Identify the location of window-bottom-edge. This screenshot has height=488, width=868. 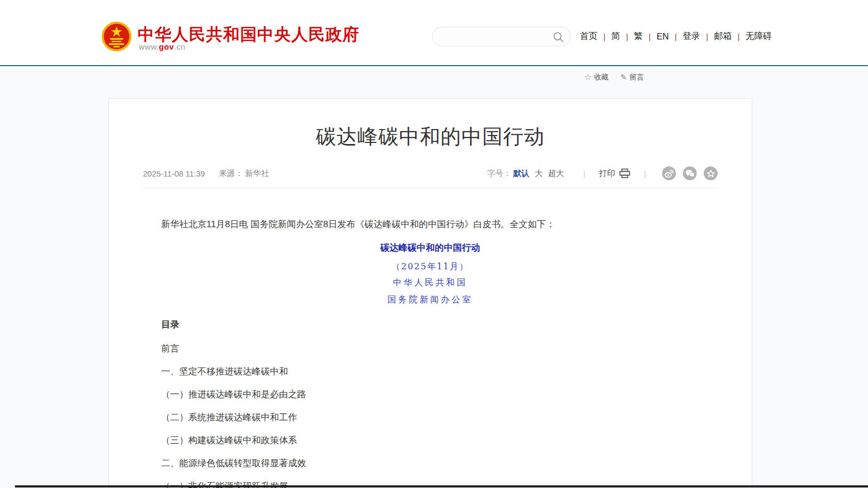
(442, 486).